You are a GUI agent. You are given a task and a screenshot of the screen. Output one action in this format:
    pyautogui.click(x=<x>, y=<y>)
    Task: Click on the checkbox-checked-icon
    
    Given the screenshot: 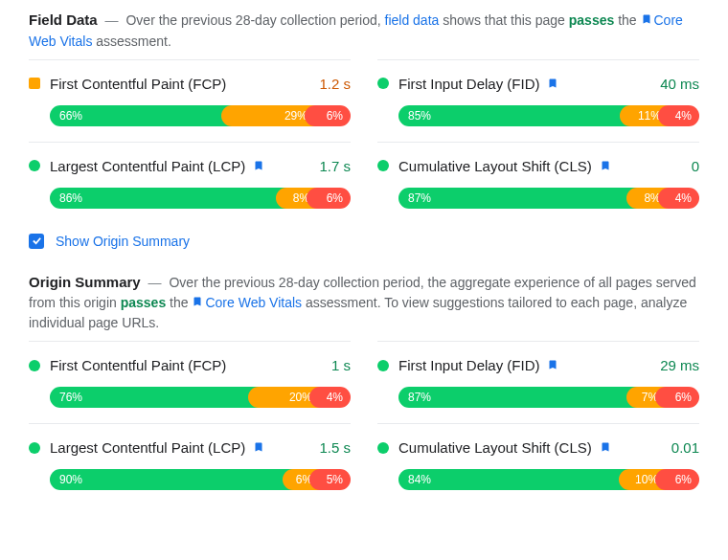 What is the action you would take?
    pyautogui.click(x=36, y=241)
    